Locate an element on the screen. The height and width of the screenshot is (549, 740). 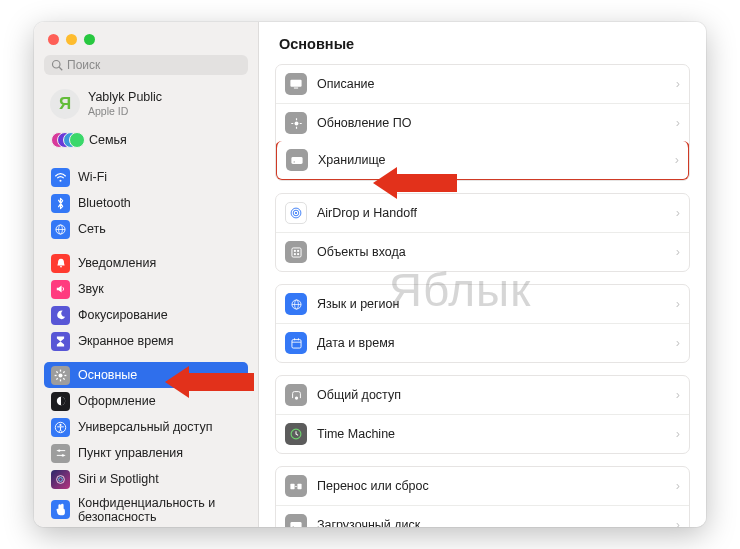
row-storage: Хранилище › is located at coordinates (482, 161).